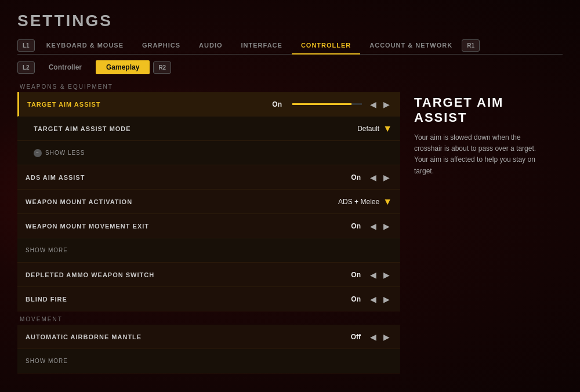  Describe the element at coordinates (290, 21) in the screenshot. I see `page-title: SETTINGS` at that location.